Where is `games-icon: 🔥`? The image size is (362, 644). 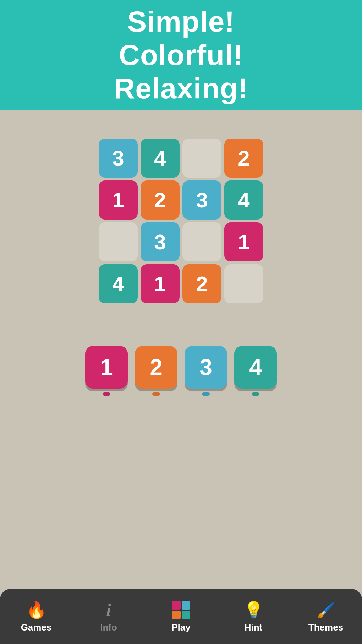 games-icon: 🔥 is located at coordinates (36, 610).